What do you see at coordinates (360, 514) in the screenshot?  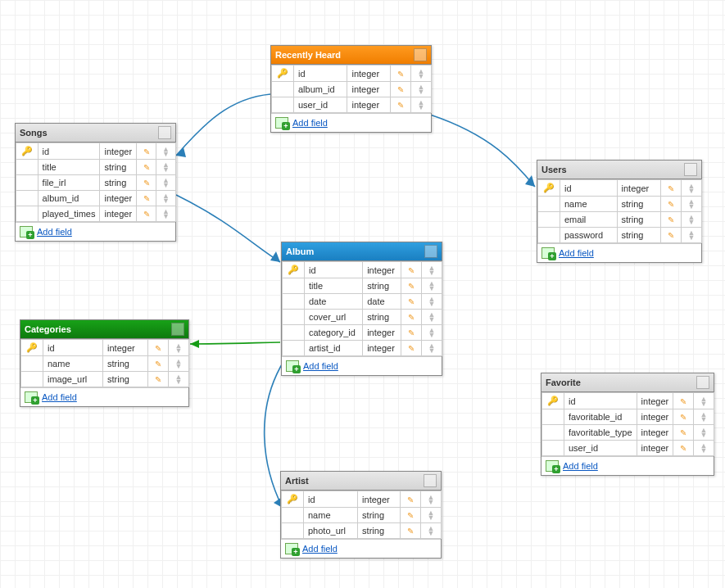 I see `table-artist: Artist🔑idinteger✎▲▼namestring✎▲▼photo_ur…` at bounding box center [360, 514].